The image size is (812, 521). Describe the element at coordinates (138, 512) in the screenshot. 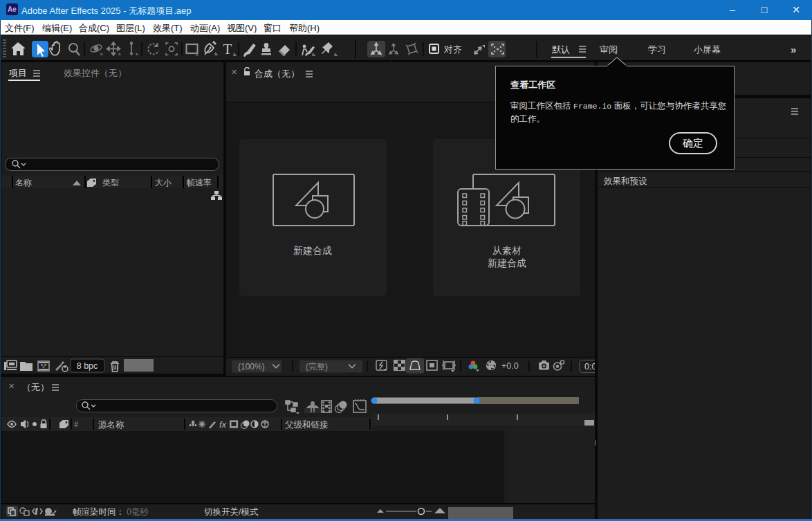

I see `svg-text: 0毫秒` at that location.